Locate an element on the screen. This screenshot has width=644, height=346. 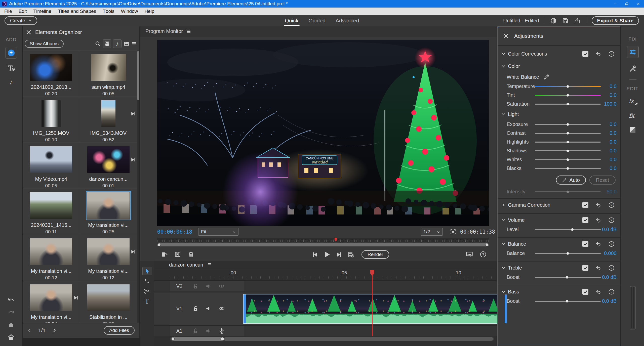
auto-button: Auto is located at coordinates (571, 180).